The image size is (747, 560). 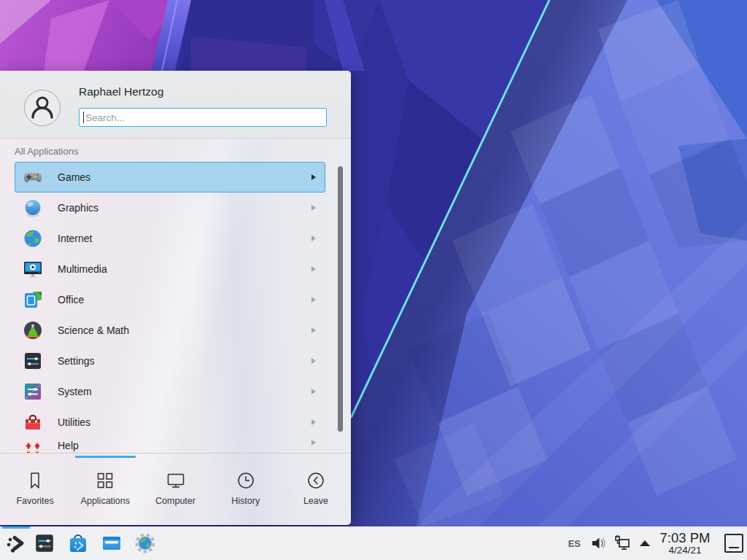 What do you see at coordinates (734, 543) in the screenshot?
I see `show-desktop-button` at bounding box center [734, 543].